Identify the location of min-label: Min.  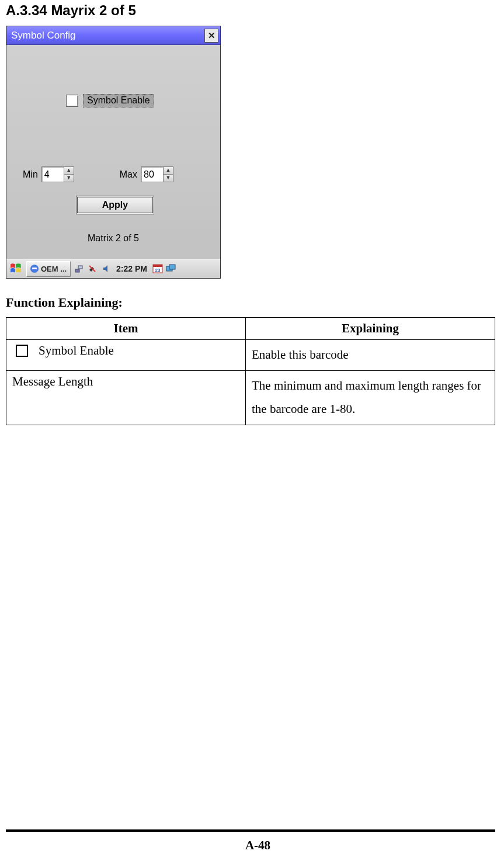
(30, 175).